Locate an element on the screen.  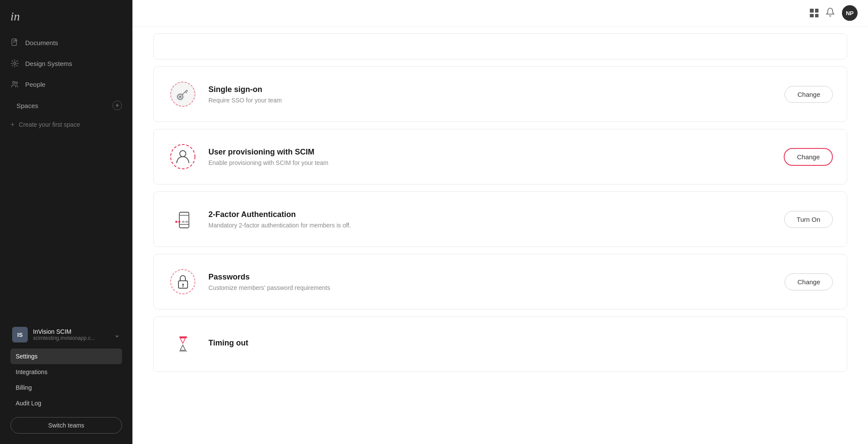
settings-card-sso: Single sign-on Require SSO for your team… is located at coordinates (500, 94).